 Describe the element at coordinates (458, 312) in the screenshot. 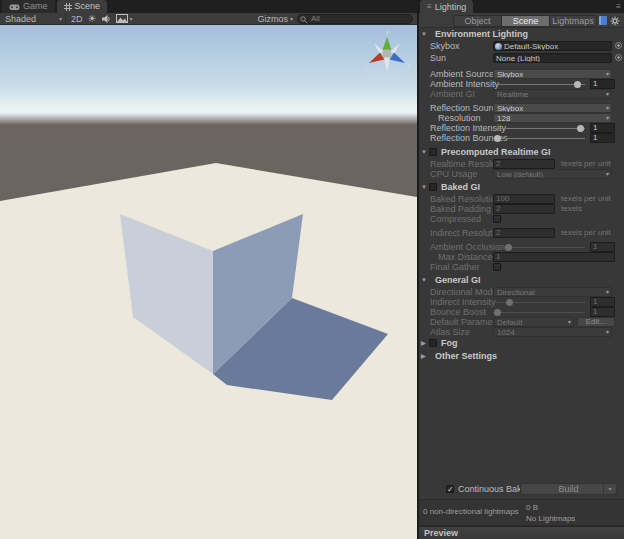

I see `bounce-boost-label: Bounce Boost` at that location.